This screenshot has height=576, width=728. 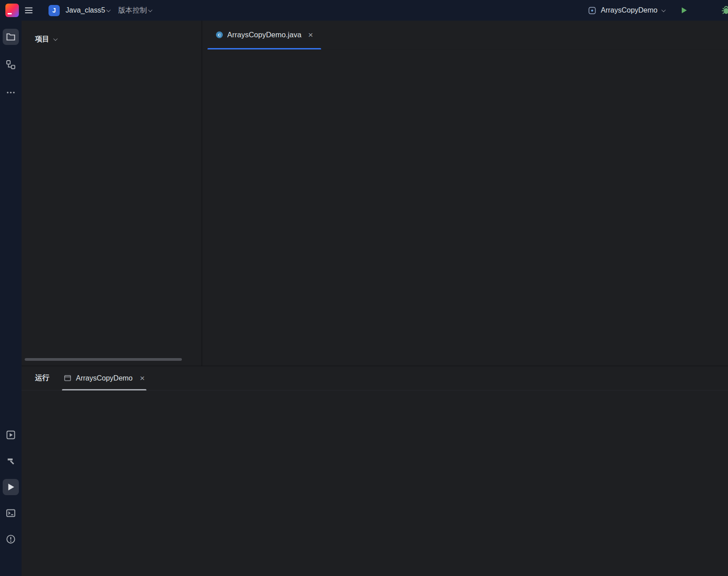 I want to click on run-button, so click(x=684, y=10).